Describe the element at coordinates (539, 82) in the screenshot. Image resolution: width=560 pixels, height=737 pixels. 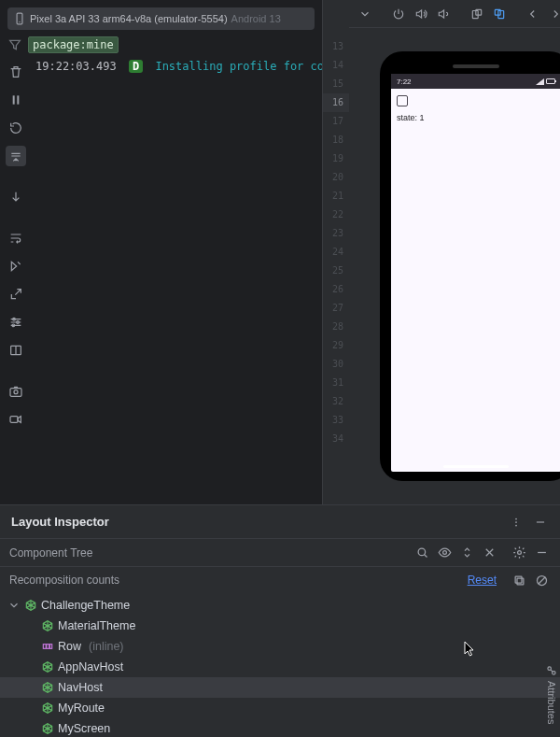
I see `signal-icon` at that location.